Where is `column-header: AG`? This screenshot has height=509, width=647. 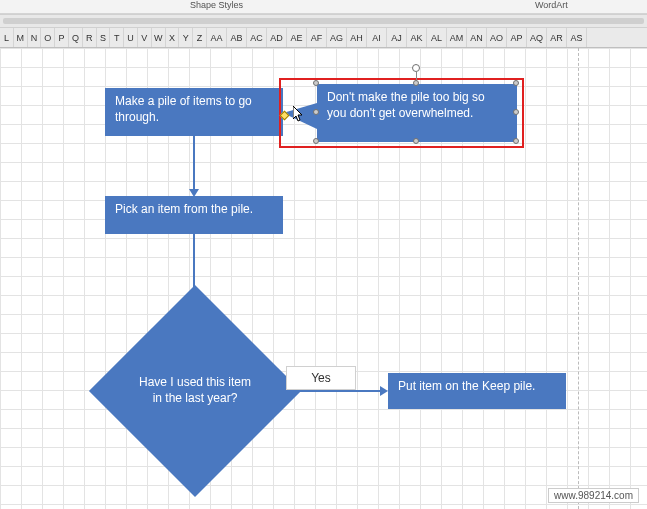 column-header: AG is located at coordinates (337, 38).